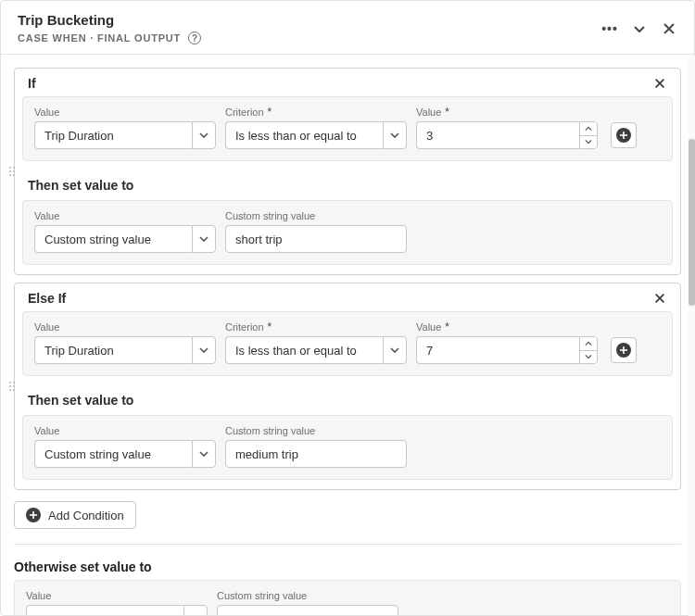  I want to click on custom-string-input: short trip, so click(316, 239).